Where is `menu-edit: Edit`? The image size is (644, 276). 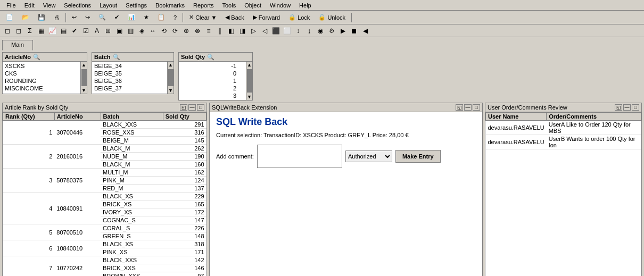
menu-edit: Edit is located at coordinates (30, 5).